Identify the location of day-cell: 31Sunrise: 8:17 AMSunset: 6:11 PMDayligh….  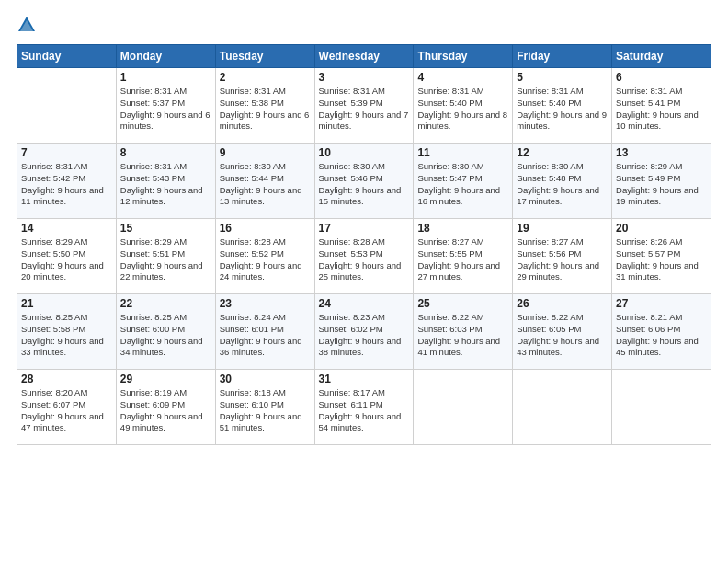
(364, 408).